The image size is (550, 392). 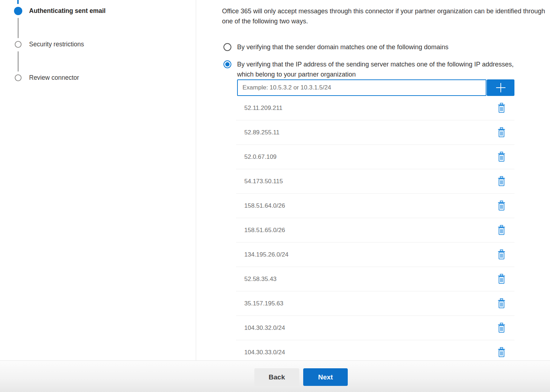 What do you see at coordinates (264, 181) in the screenshot?
I see `ip-address-value: 54.173.50.115` at bounding box center [264, 181].